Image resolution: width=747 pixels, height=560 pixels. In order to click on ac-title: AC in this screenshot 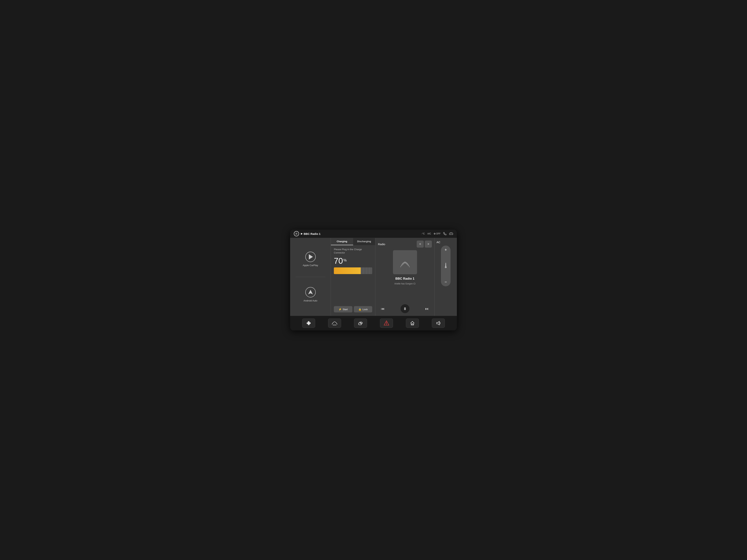, I will do `click(438, 242)`.